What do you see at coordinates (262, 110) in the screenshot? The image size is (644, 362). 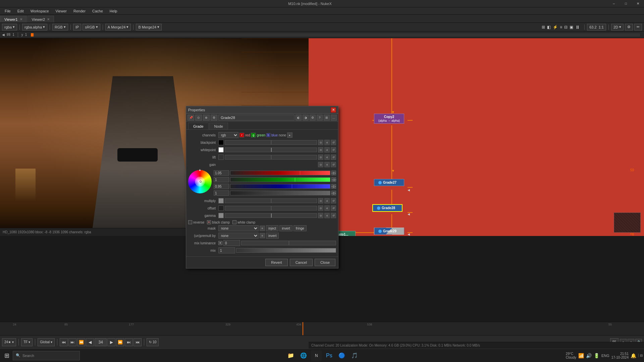 I see `props-titlebar: Properties ✕` at bounding box center [262, 110].